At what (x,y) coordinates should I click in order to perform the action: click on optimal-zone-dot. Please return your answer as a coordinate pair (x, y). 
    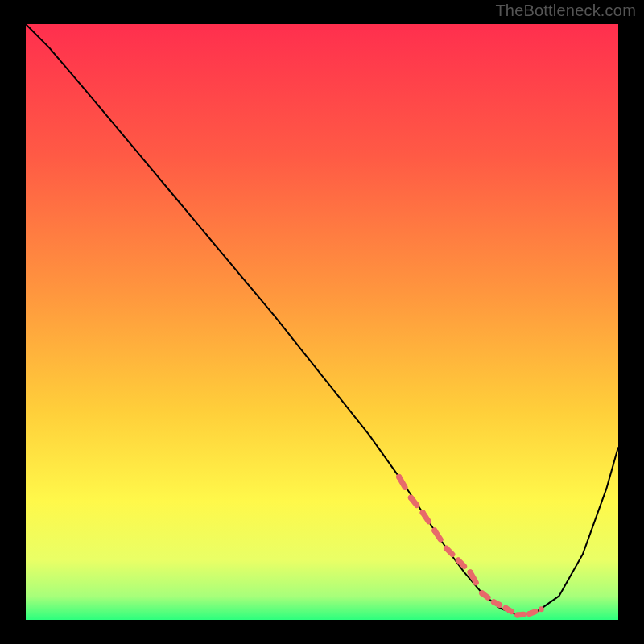
    Looking at the image, I should click on (541, 609).